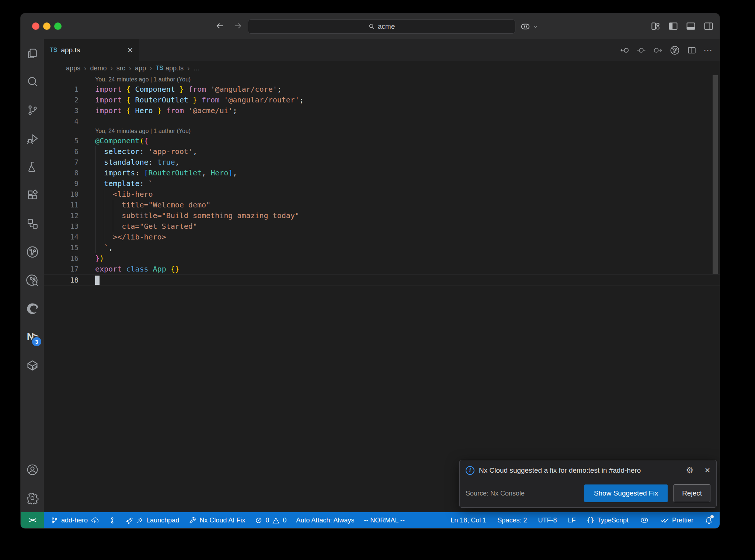 The image size is (755, 560). What do you see at coordinates (382, 195) in the screenshot?
I see `code-line-10: 10 <lib-hero` at bounding box center [382, 195].